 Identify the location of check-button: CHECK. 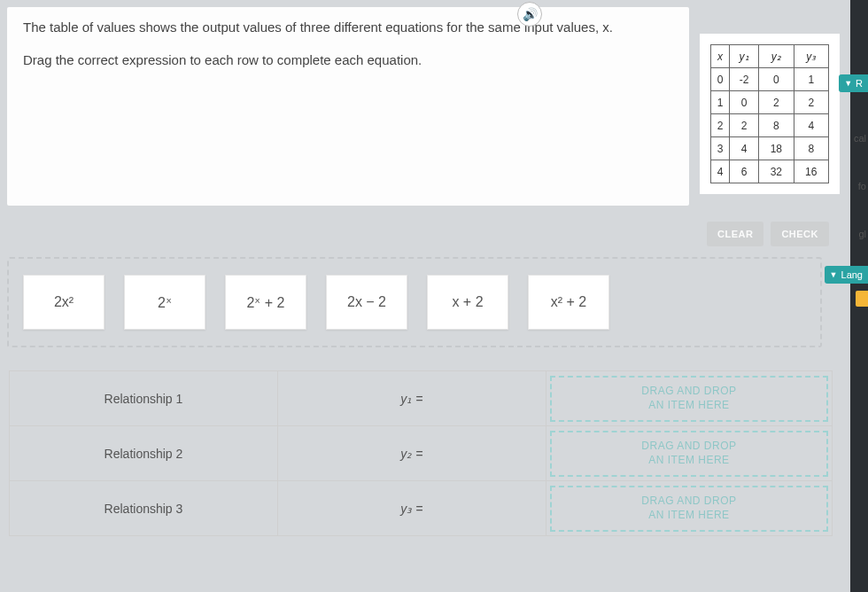
(800, 234).